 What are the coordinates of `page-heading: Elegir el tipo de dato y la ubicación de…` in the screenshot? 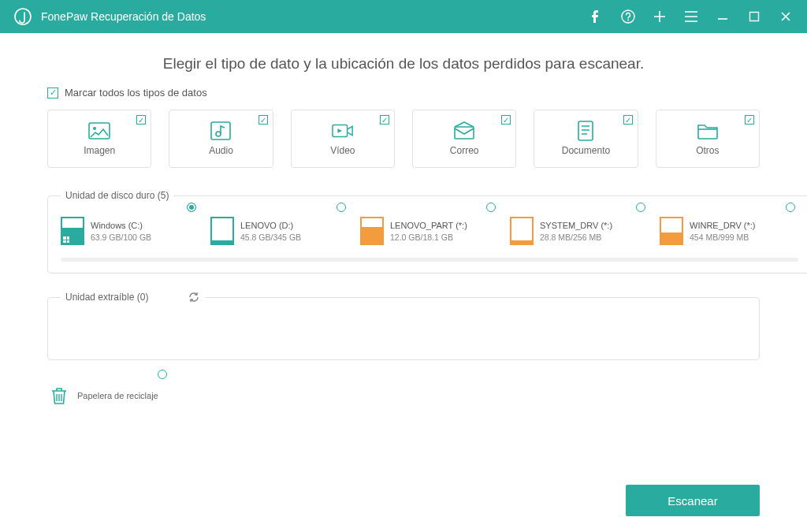 It's located at (404, 64).